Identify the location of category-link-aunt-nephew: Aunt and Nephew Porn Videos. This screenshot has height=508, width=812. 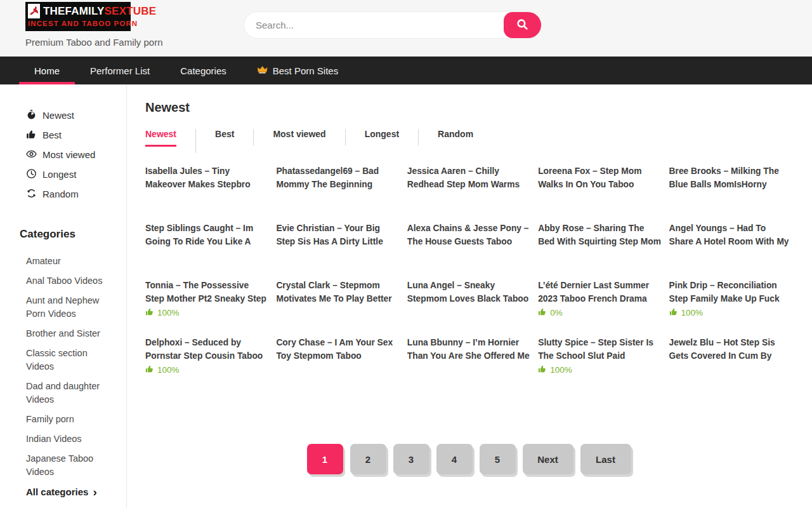
(63, 307).